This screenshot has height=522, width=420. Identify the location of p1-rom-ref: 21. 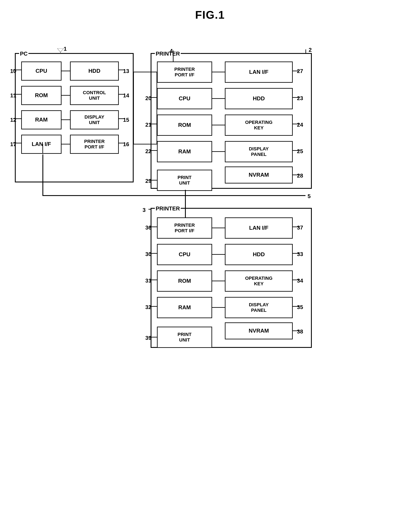
(148, 125).